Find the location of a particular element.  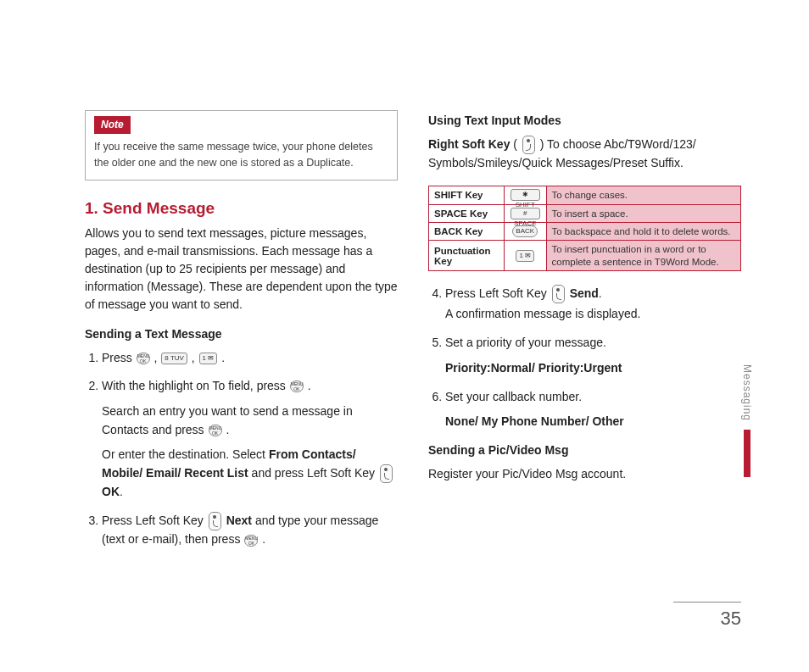

key-desc: To insert a space. is located at coordinates (643, 214).